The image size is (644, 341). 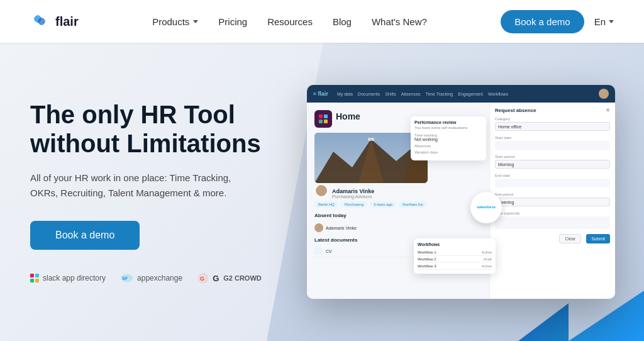 I want to click on nav-blog: Blog, so click(x=342, y=21).